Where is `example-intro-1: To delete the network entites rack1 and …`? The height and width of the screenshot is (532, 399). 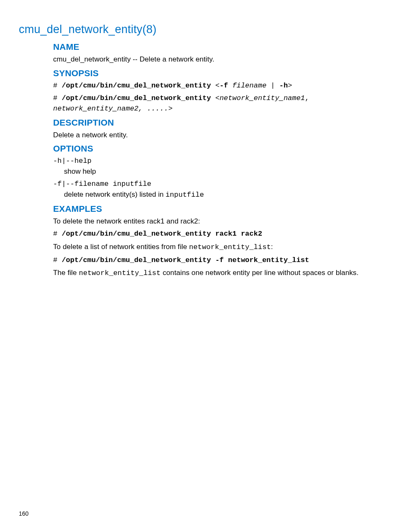 example-intro-1: To delete the network entites rack1 and … is located at coordinates (215, 222).